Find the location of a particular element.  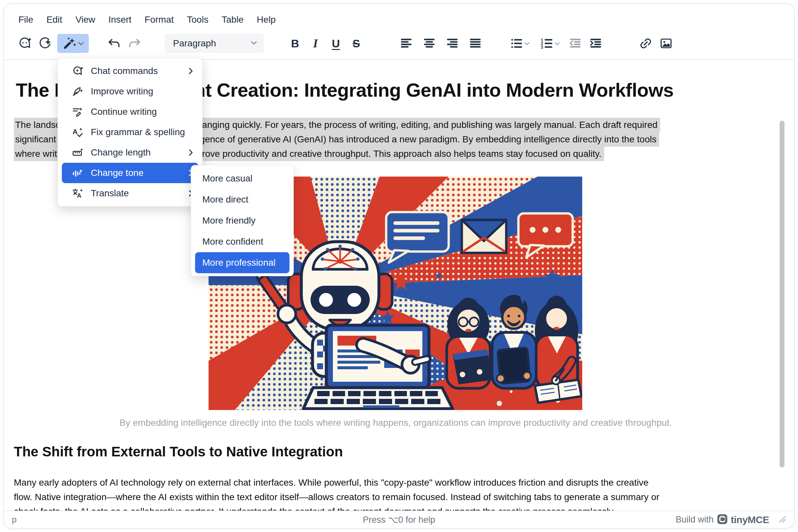

format-select-value: Paragraph is located at coordinates (212, 43).